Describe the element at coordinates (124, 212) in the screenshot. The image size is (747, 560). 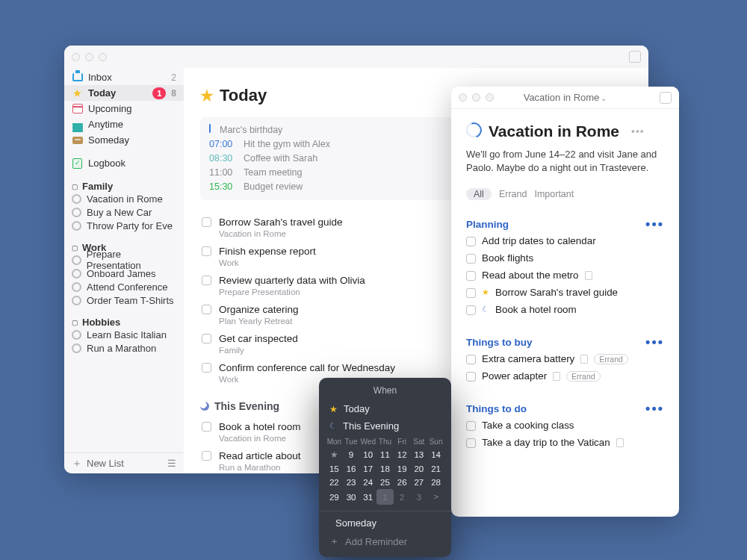
I see `sidebar-project: Buy a New Car` at that location.